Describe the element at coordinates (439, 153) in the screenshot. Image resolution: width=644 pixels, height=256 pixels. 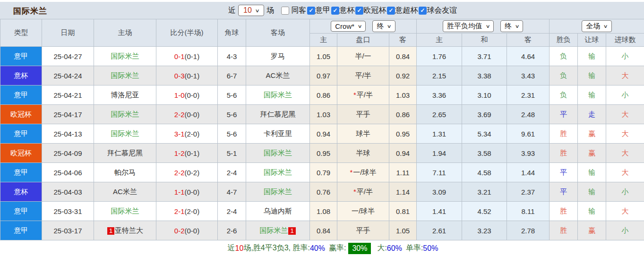
I see `euro-home-odds: 1.94` at that location.